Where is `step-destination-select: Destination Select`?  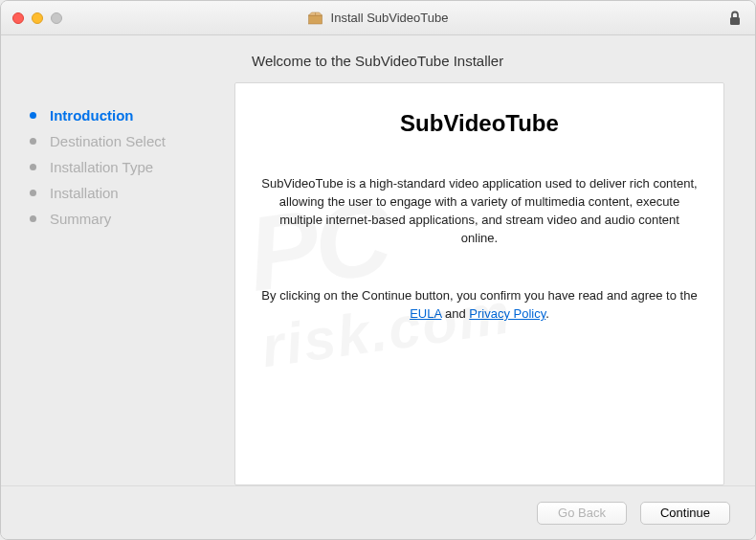
step-destination-select: Destination Select is located at coordinates (132, 142).